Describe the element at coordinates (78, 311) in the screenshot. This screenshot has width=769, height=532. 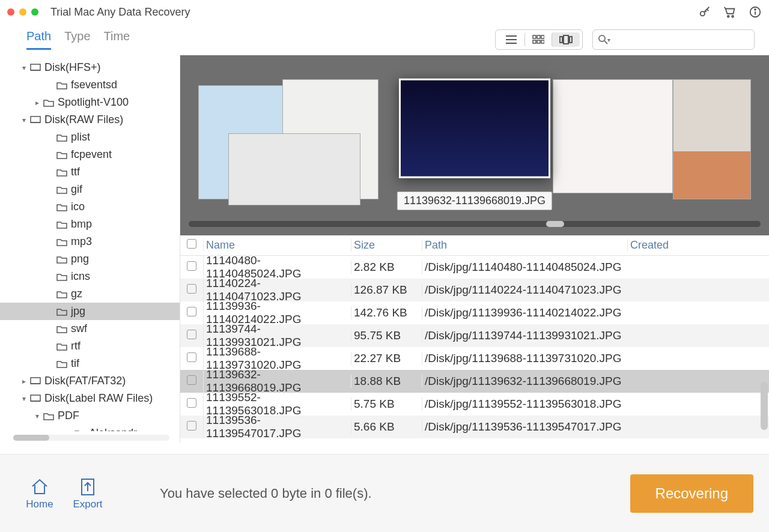
I see `tree-label: jpg` at that location.